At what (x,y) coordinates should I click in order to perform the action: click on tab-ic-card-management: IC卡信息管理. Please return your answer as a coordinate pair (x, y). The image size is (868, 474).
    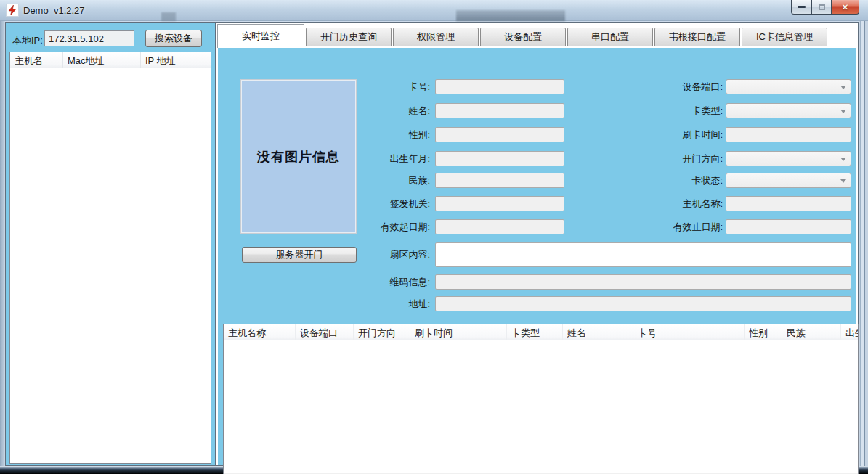
    Looking at the image, I should click on (784, 37).